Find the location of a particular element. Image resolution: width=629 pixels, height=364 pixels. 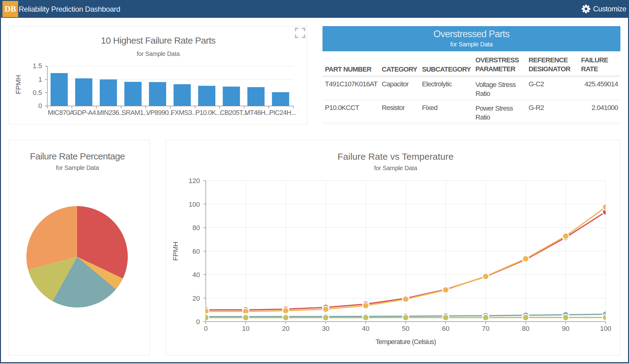

svg-text: GDP-A4... is located at coordinates (87, 112).